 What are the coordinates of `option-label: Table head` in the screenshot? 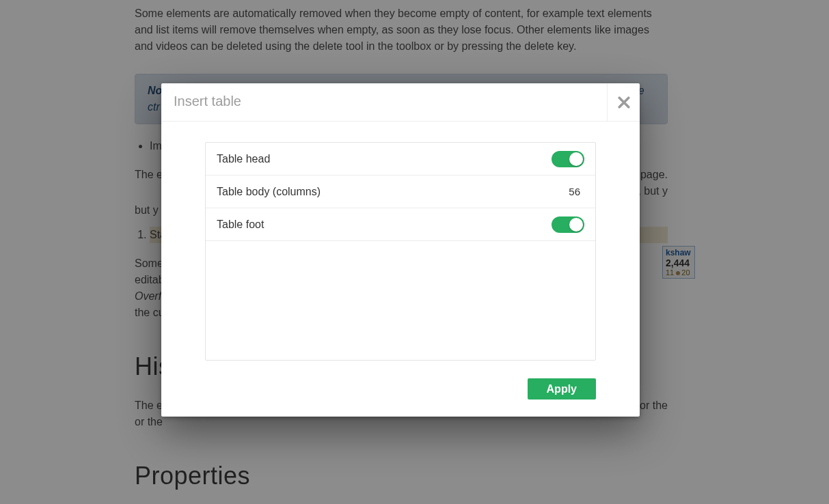 It's located at (243, 159).